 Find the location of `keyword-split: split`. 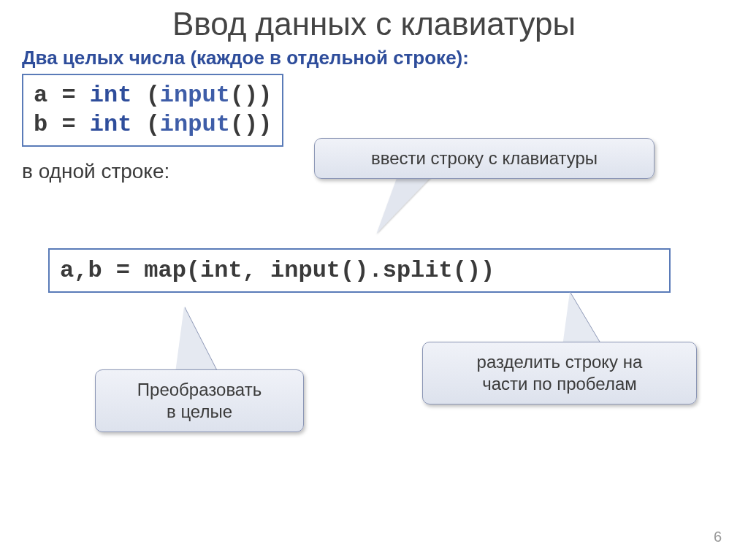

keyword-split: split is located at coordinates (418, 270).